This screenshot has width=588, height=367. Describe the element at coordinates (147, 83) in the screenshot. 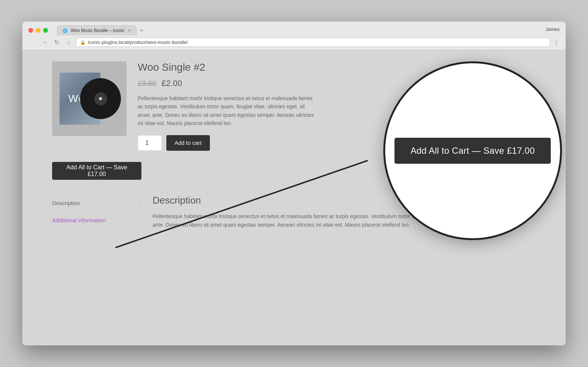

I see `original-price: £3.00` at that location.